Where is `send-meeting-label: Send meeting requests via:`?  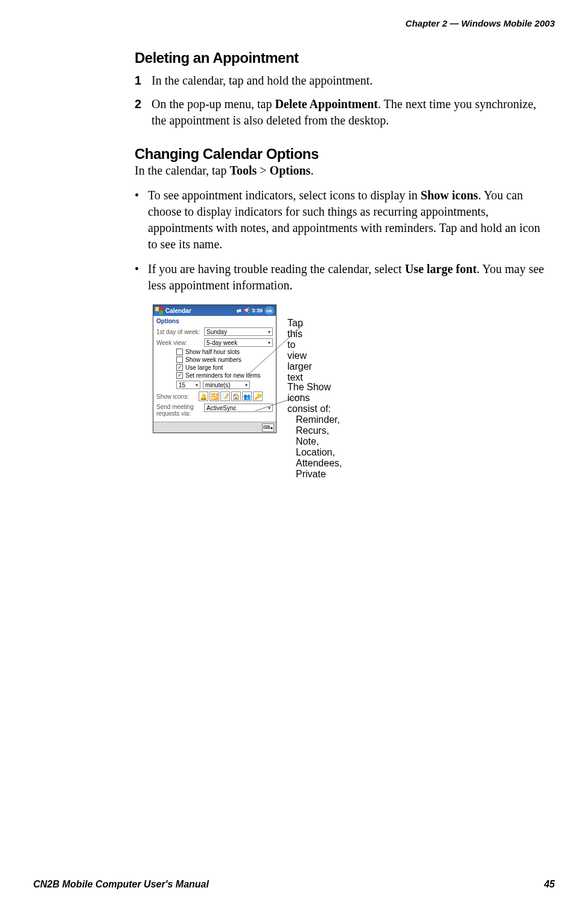 send-meeting-label: Send meeting requests via: is located at coordinates (179, 410).